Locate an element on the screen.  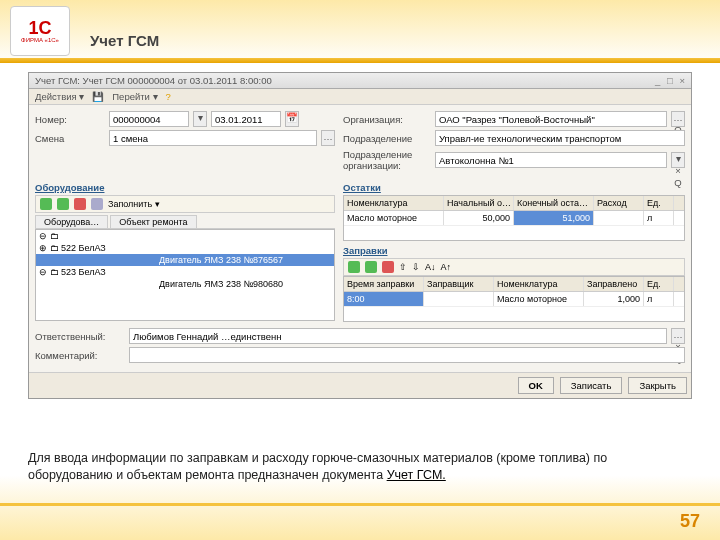
table-row: Масло моторное 50,000 51,000 л is located at coordinates (514, 218).